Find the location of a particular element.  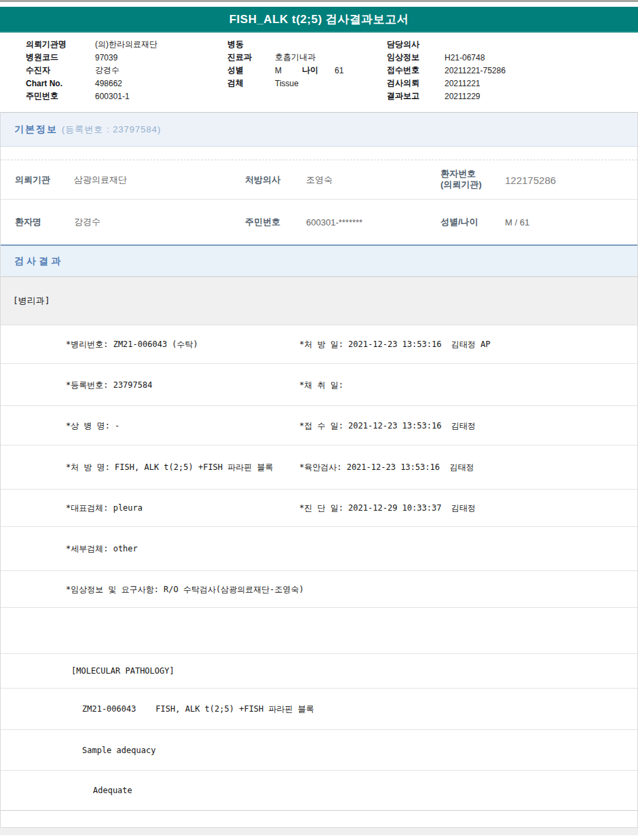

top-border-strip is located at coordinates (319, 1).